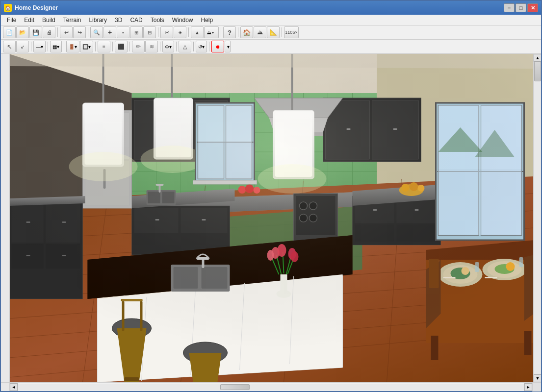 The image size is (542, 392). Describe the element at coordinates (528, 387) in the screenshot. I see `scroll-right-button: ►` at that location.